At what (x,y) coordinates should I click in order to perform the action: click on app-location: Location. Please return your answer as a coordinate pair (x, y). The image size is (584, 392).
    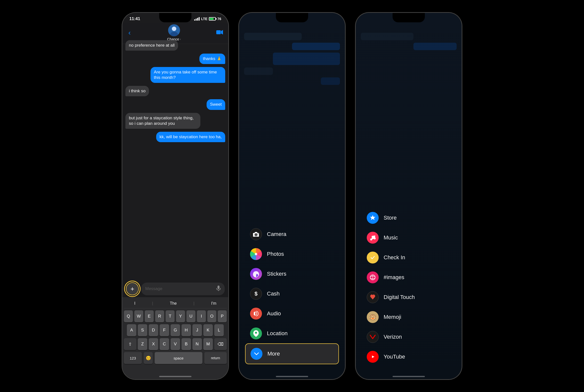
    Looking at the image, I should click on (292, 334).